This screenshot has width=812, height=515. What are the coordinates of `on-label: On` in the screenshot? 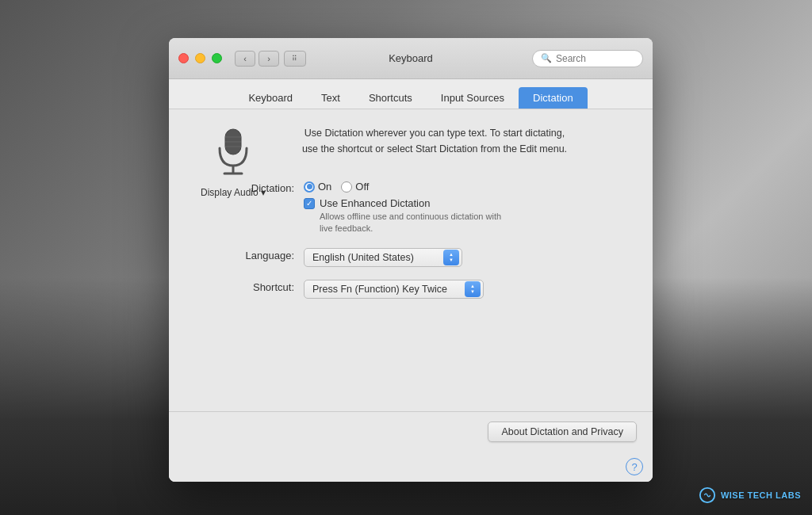 It's located at (325, 187).